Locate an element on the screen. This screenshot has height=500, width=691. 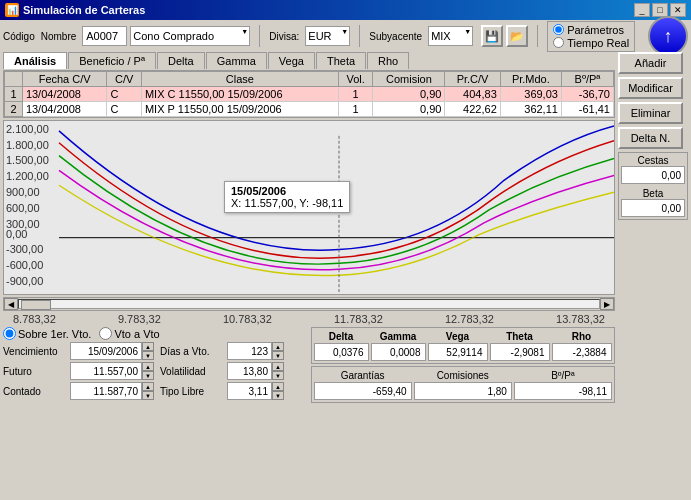
simulation-options: Parámetros Tiempo Real is located at coordinates (591, 36).